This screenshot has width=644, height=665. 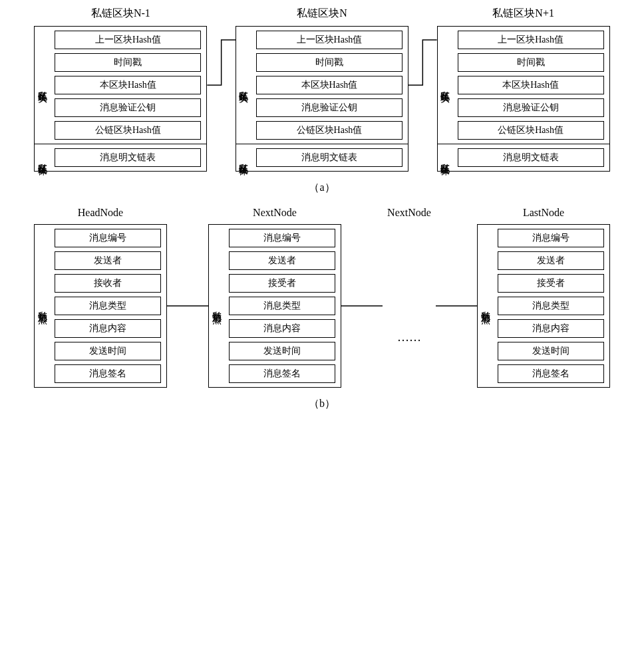 I want to click on node-title: HeadNode, so click(x=100, y=213).